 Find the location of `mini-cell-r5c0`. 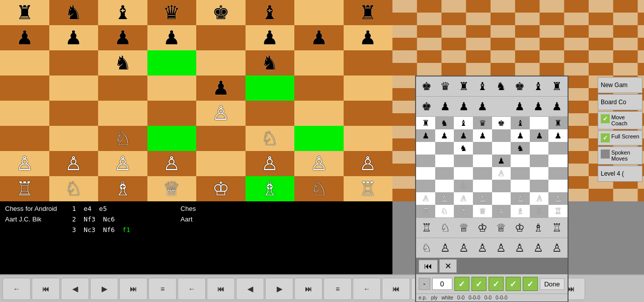

mini-cell-r5c0 is located at coordinates (426, 186).